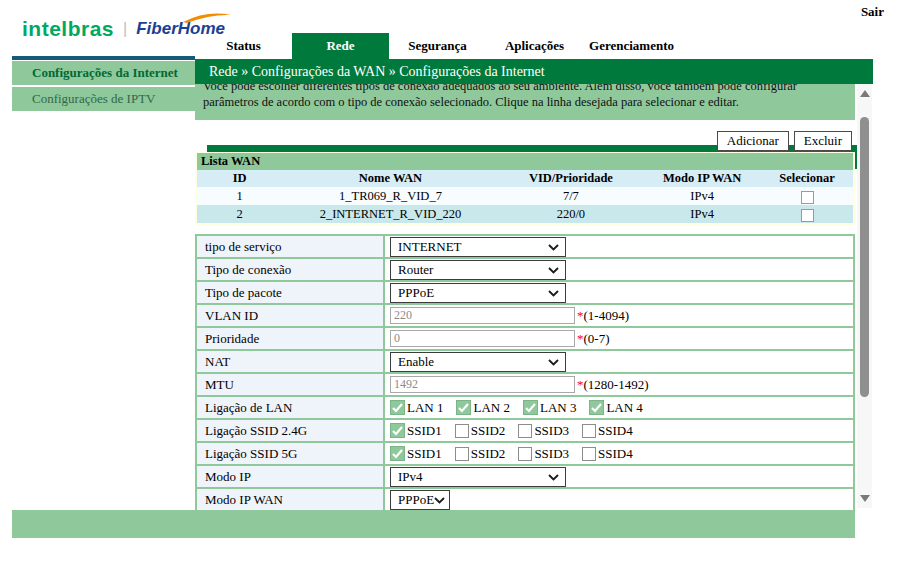 The image size is (904, 572). What do you see at coordinates (534, 46) in the screenshot?
I see `tab-aplicacoes: Aplicações` at bounding box center [534, 46].